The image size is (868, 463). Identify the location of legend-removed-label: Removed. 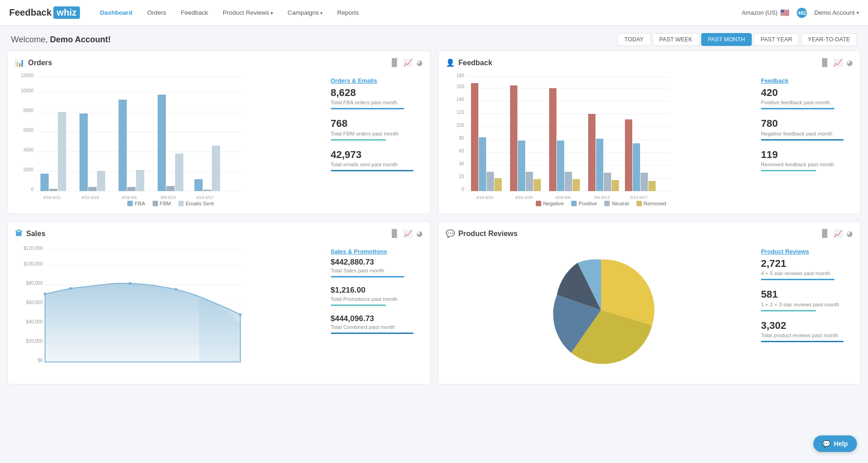
(655, 203).